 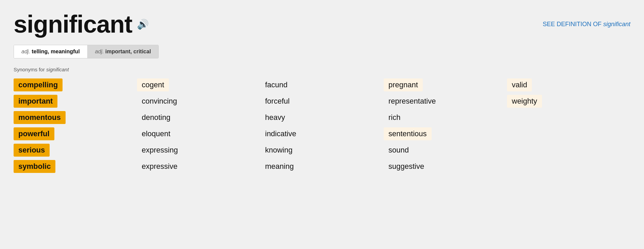 I want to click on synonyms-label: Synonyms for significant, so click(x=322, y=69).